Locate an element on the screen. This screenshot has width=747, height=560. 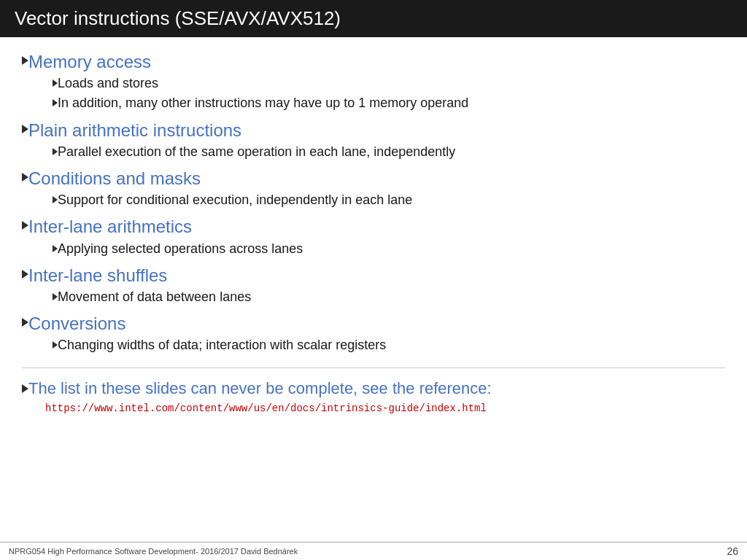
sub-items: Support for conditional execution, indep… is located at coordinates (389, 200).